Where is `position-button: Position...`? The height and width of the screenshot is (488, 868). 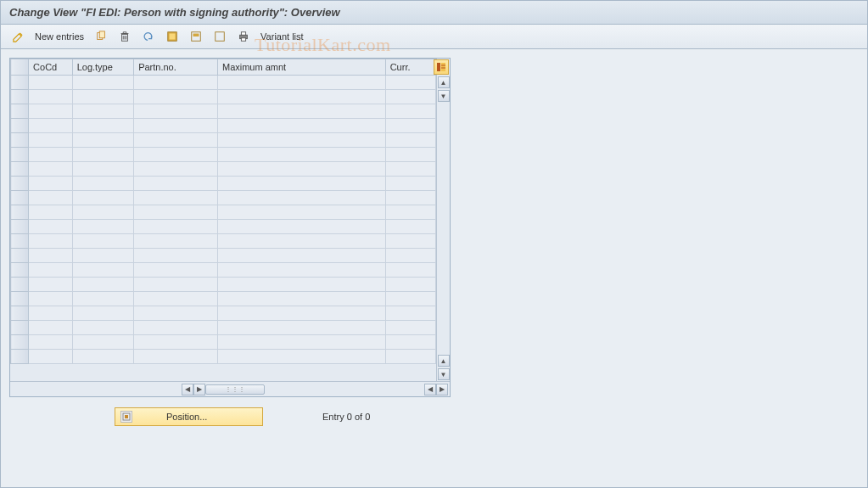
position-button: Position... is located at coordinates (188, 417).